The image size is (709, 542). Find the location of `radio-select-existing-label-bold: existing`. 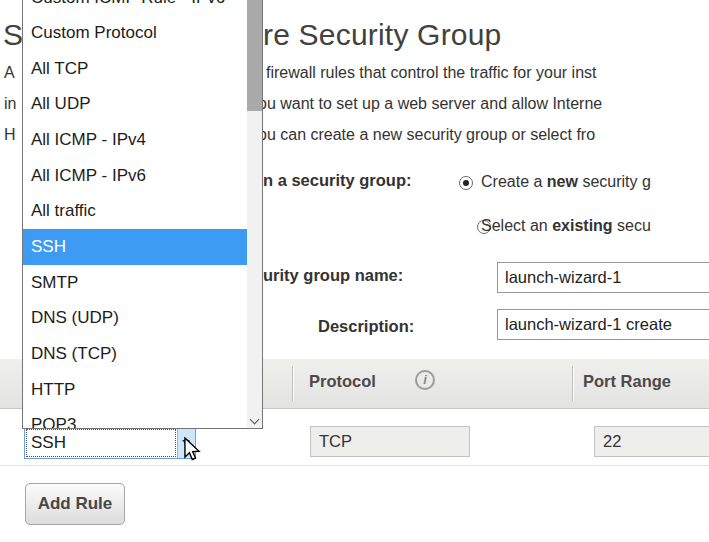

radio-select-existing-label-bold: existing is located at coordinates (582, 226).